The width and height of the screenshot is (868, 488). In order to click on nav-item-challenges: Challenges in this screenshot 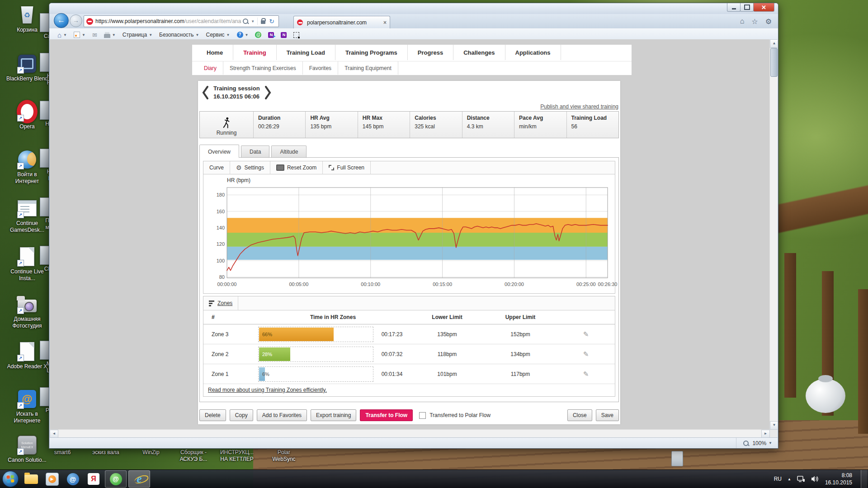, I will do `click(479, 52)`.